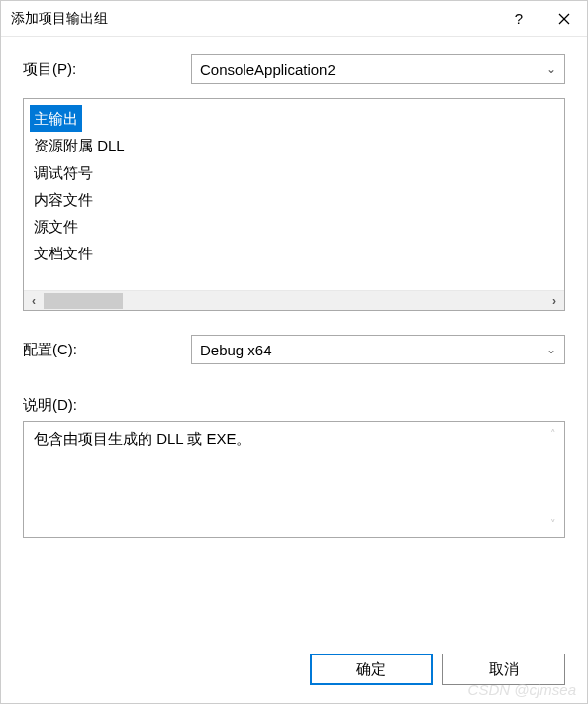 The image size is (588, 704). I want to click on scroll-up-icon: ˄, so click(553, 434).